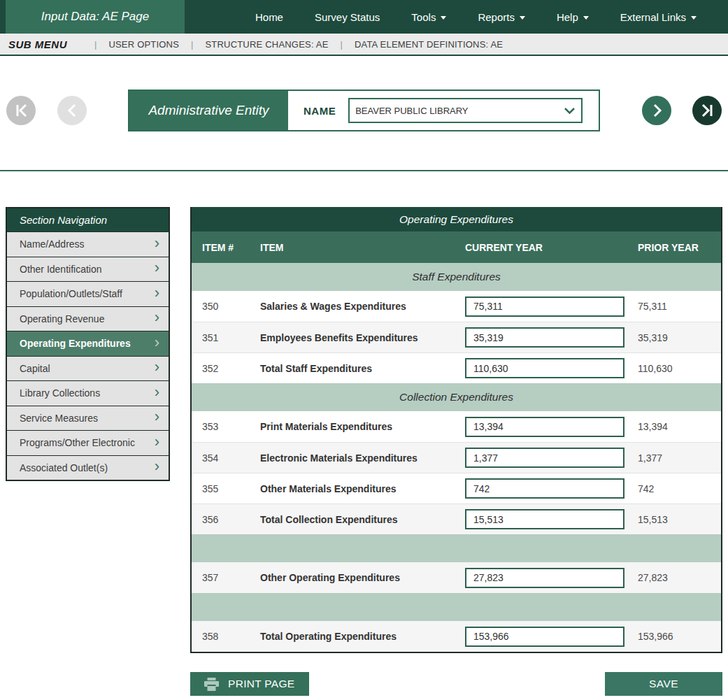  What do you see at coordinates (466, 110) in the screenshot?
I see `entity-name-select: BEAVER PUBLIC LIBRARY` at bounding box center [466, 110].